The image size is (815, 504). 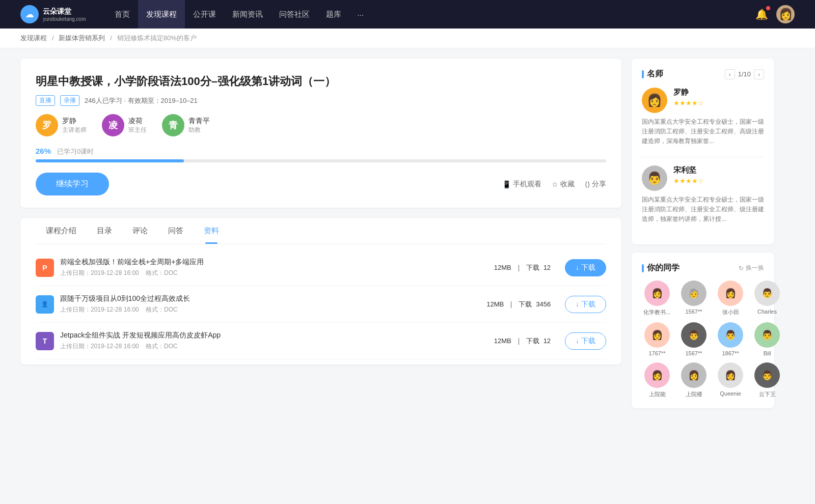 What do you see at coordinates (321, 231) in the screenshot?
I see `tabs-row: 课程介绍 目录 评论 问答 资料` at bounding box center [321, 231].